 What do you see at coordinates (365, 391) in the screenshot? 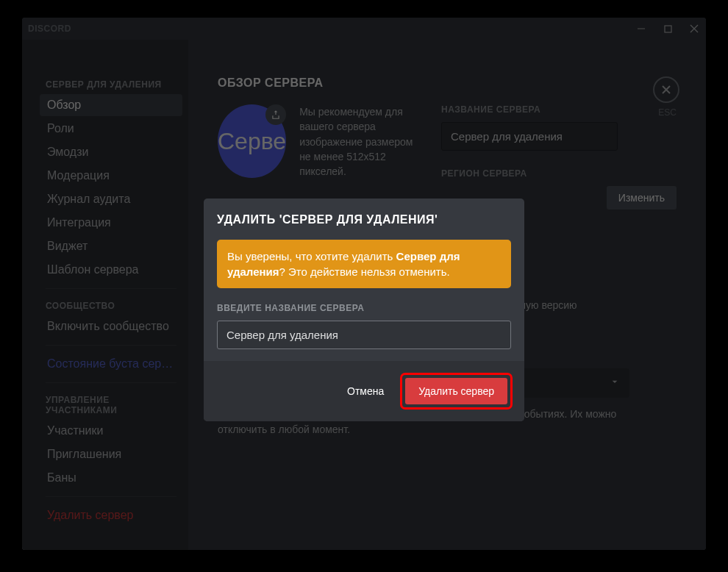
I see `cancel-button: Отмена` at bounding box center [365, 391].